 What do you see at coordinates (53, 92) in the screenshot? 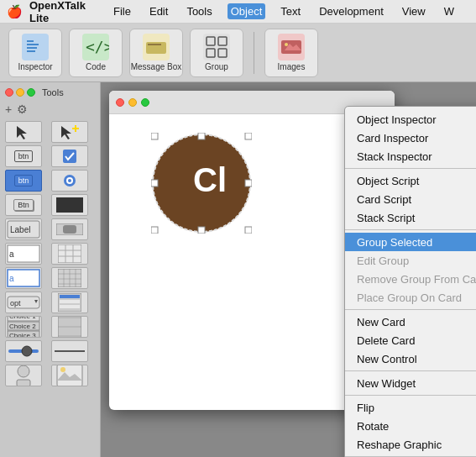
I see `tools-title: Tools` at bounding box center [53, 92].